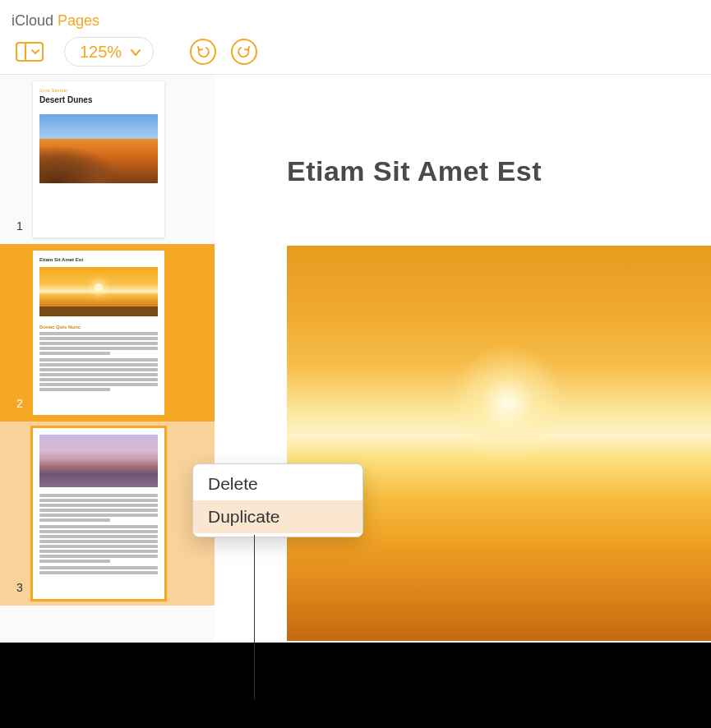 The image size is (711, 728). Describe the element at coordinates (108, 52) in the screenshot. I see `zoom-dropdown: 125%` at that location.